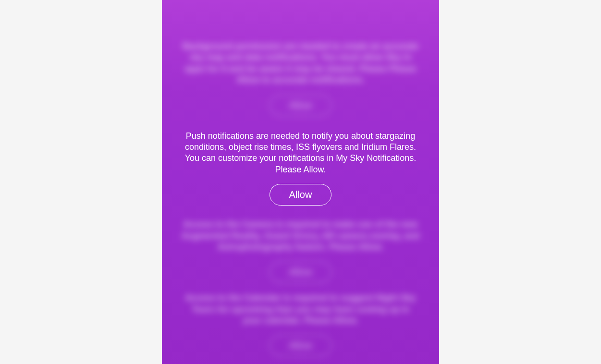 Image resolution: width=601 pixels, height=364 pixels. What do you see at coordinates (301, 346) in the screenshot?
I see `allow-button-calendar: Allow` at bounding box center [301, 346].